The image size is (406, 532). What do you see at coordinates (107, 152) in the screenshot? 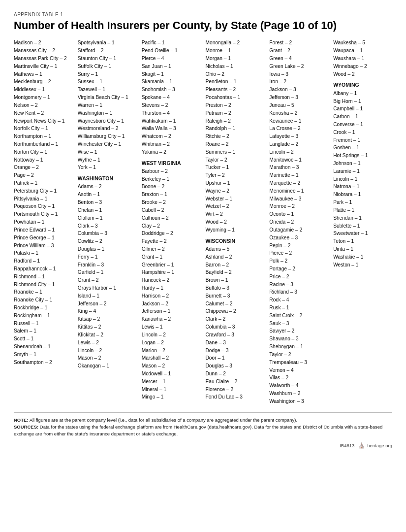
I see `list-item: Wise – 1` at bounding box center [107, 152].